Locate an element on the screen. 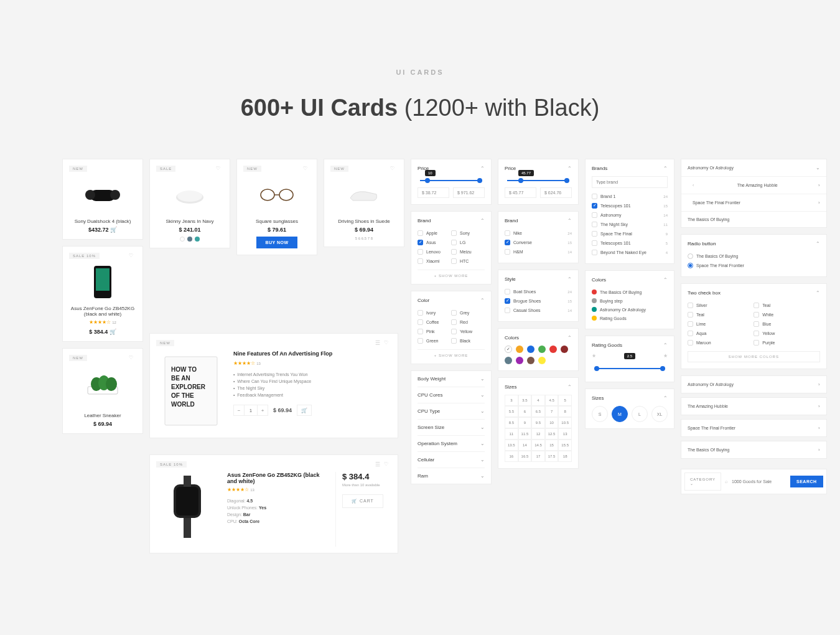 The height and width of the screenshot is (635, 840). filter-collapsed: CPU Cores⌄ is located at coordinates (451, 395).